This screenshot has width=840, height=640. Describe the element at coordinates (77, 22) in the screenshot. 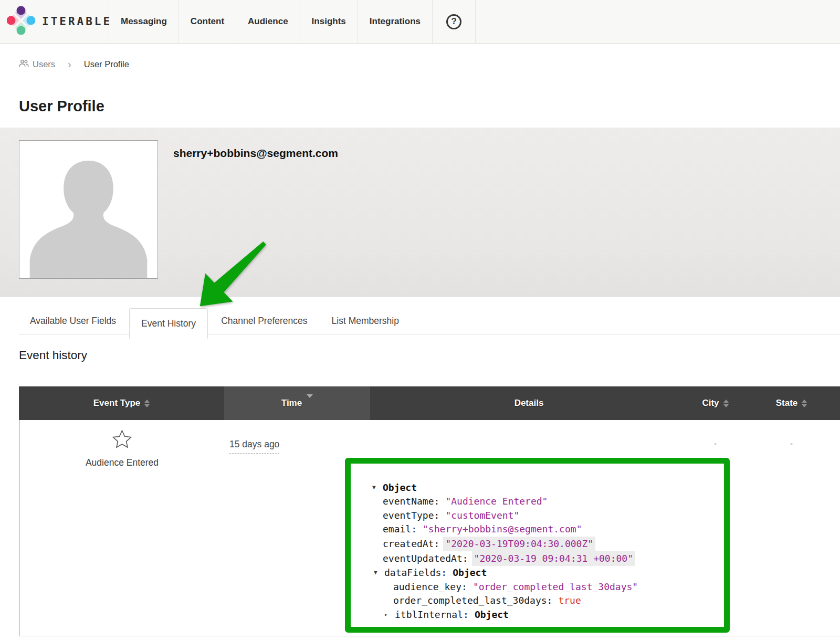

I see `brand-name: ITERABLE` at that location.